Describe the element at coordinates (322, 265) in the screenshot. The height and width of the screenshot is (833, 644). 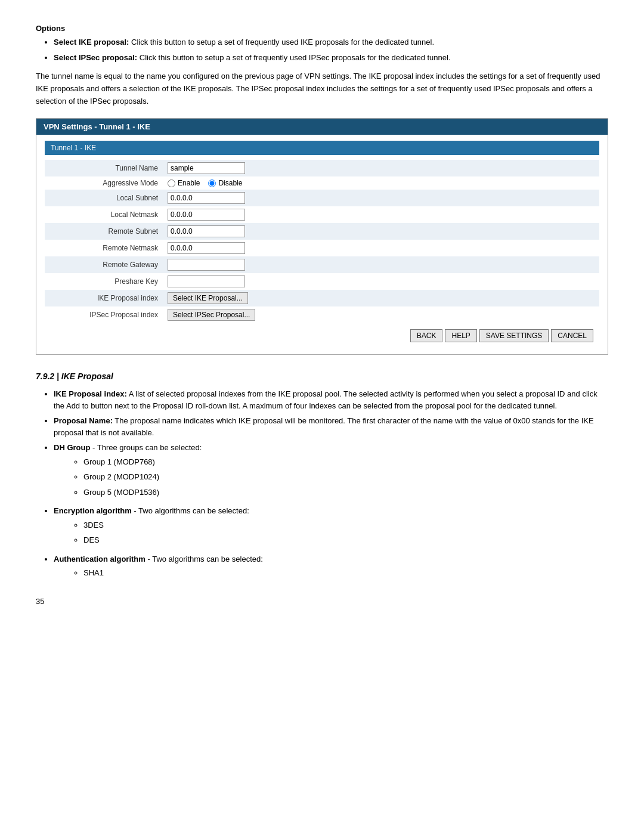
I see `field-remote-gateway: Remote Gateway` at that location.